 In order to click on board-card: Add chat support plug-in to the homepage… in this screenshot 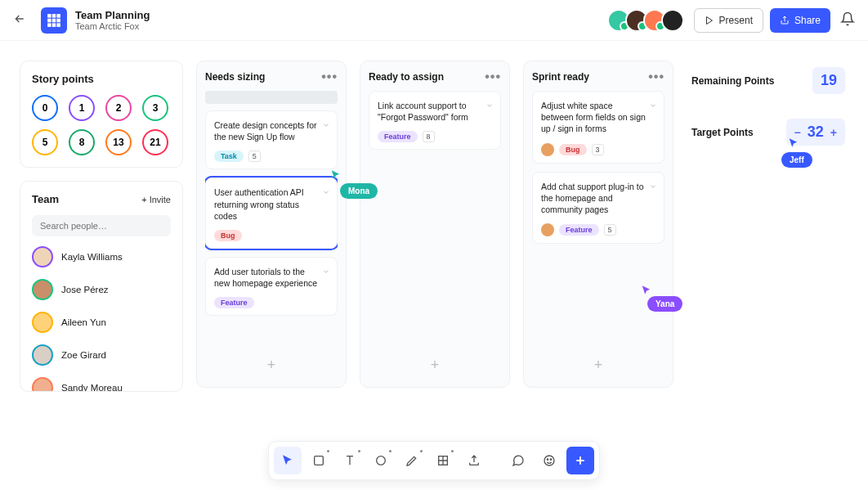, I will do `click(598, 208)`.